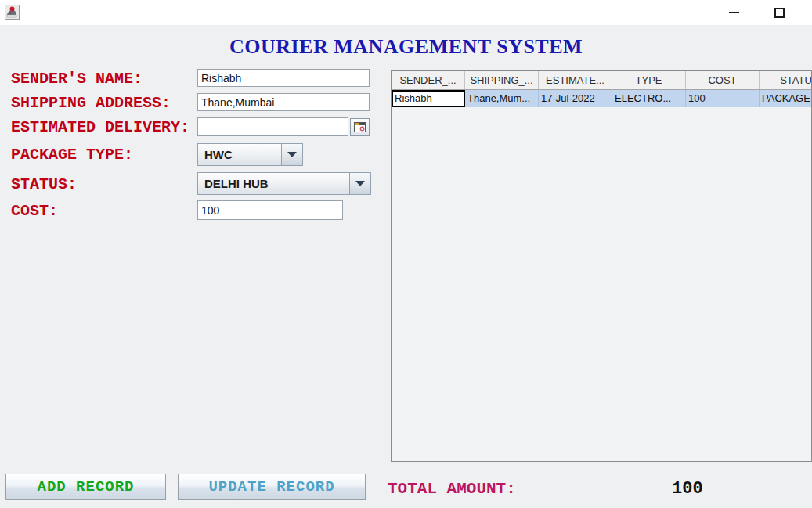 This screenshot has height=508, width=812. I want to click on column-header-sender: SENDER_..., so click(428, 80).